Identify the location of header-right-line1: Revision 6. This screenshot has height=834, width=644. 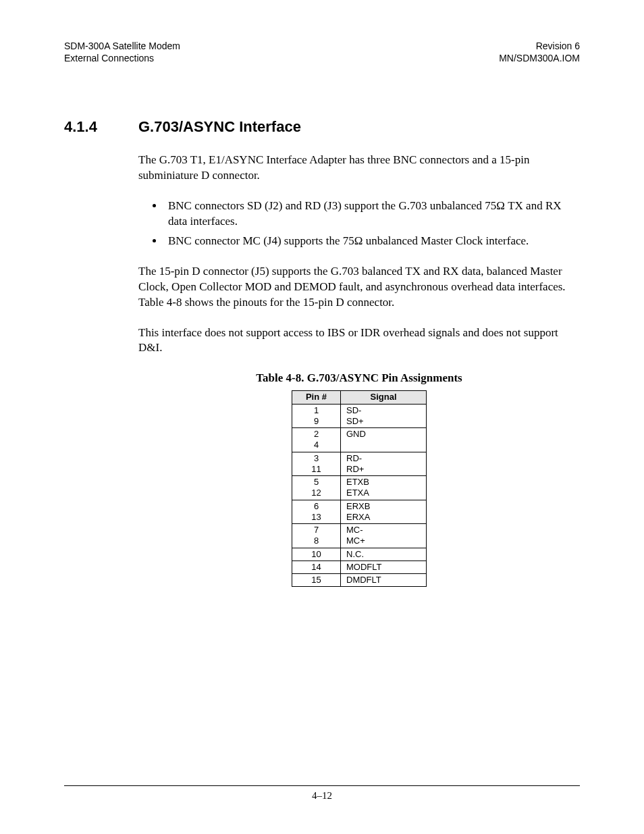
(558, 46).